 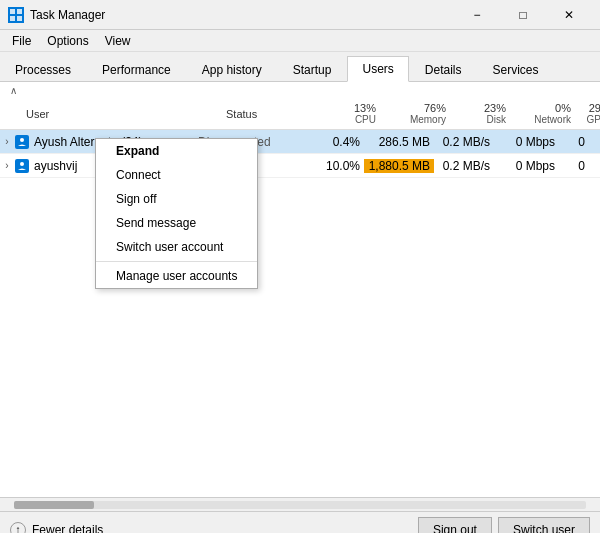 I want to click on row1-disk: 0.2 MB/s, so click(x=464, y=142).